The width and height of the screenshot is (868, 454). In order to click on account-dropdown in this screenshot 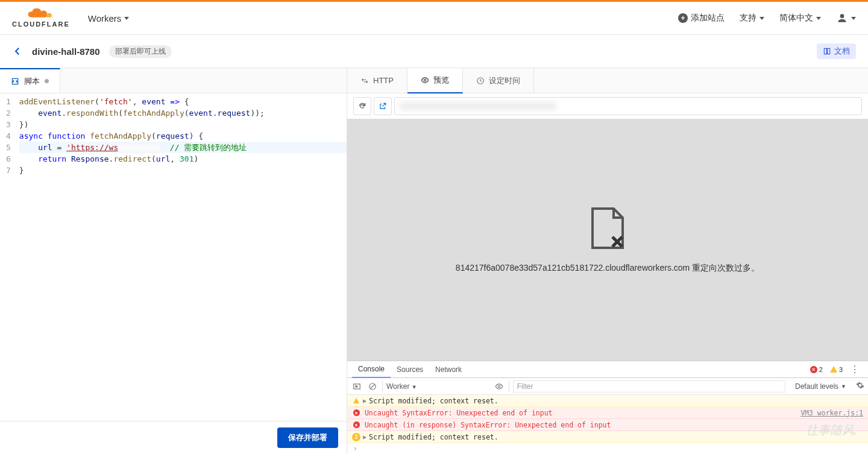, I will do `click(846, 18)`.